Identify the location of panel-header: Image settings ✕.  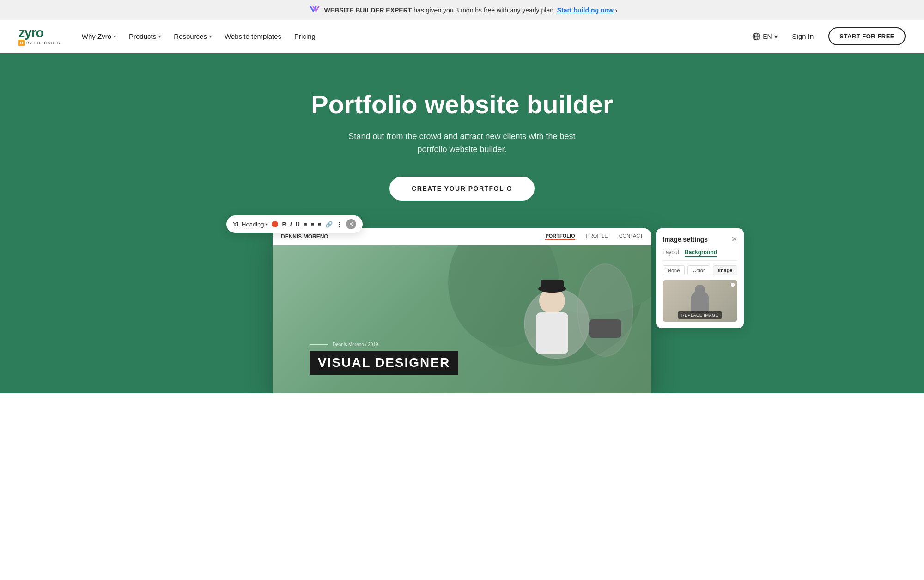
(700, 239).